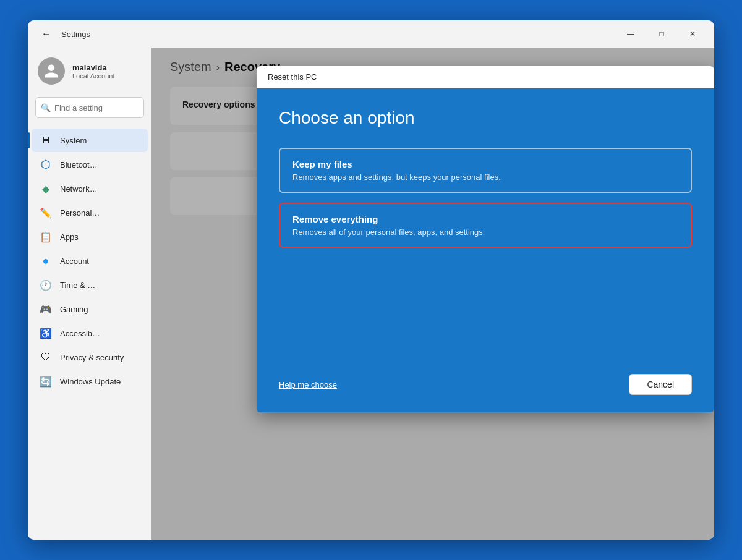 This screenshot has height=560, width=742. I want to click on option-keep-files: Keep my files Removes apps and settings,…, so click(485, 171).